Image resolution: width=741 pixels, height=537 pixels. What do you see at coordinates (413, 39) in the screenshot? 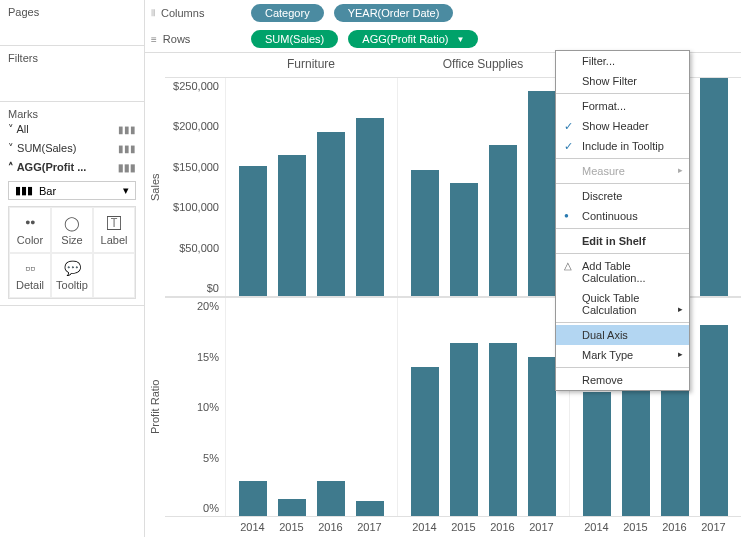
I see `pill-agg-profit: AGG(Profit Ratio)▼` at bounding box center [413, 39].